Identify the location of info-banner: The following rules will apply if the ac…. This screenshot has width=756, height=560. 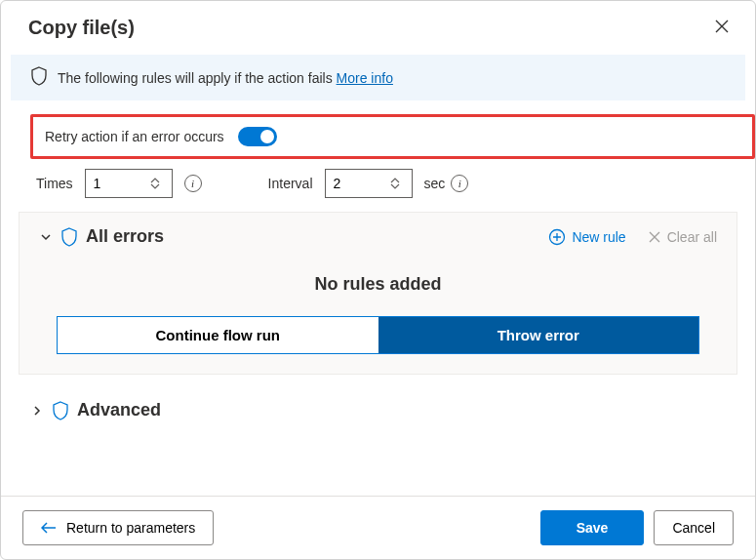
(378, 78).